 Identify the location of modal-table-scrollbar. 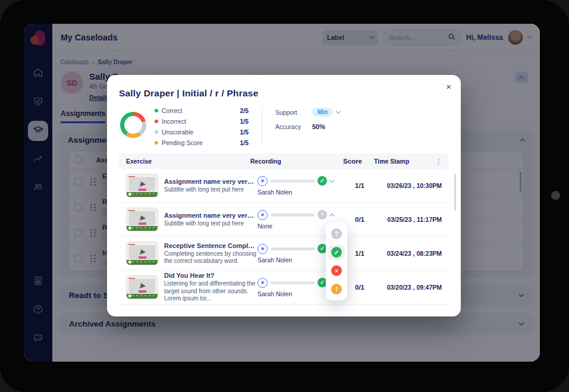
(455, 192).